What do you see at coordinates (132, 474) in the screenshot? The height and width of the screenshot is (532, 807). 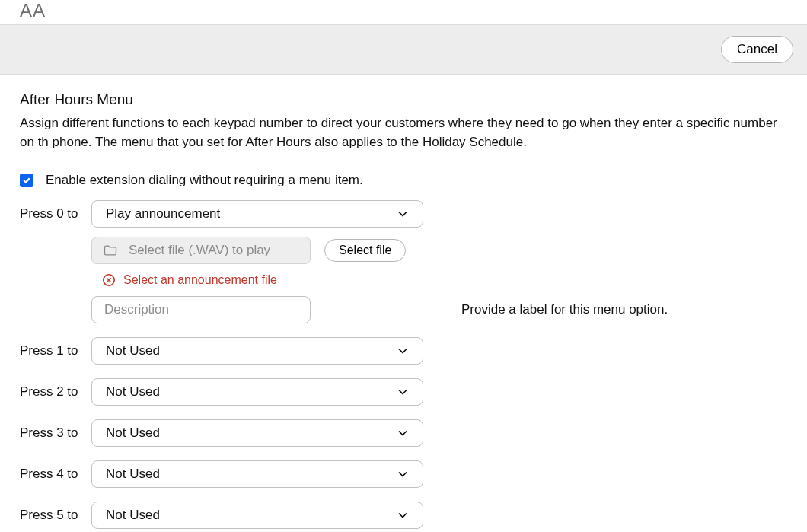 I see `press-4-action-value: Not Used` at bounding box center [132, 474].